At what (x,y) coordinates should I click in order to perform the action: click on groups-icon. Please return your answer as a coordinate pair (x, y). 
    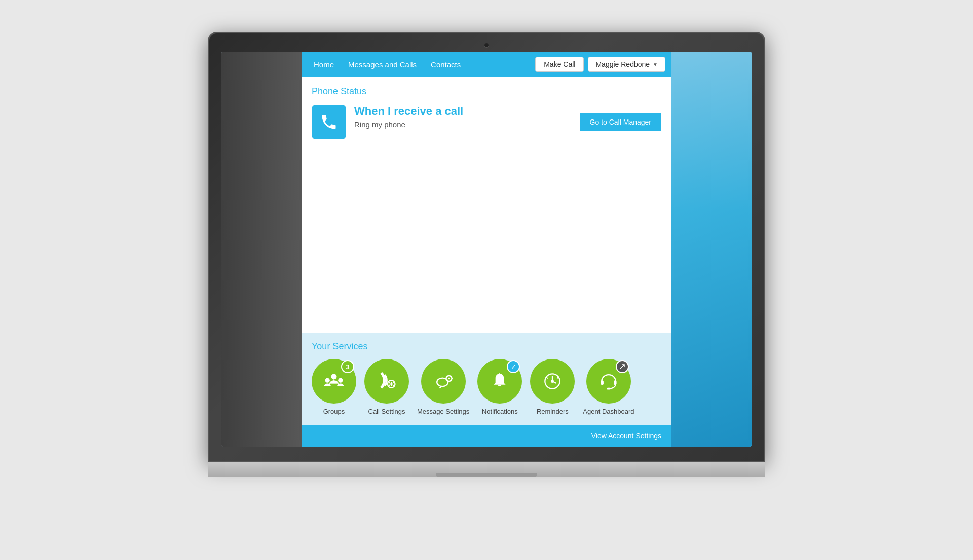
    Looking at the image, I should click on (334, 381).